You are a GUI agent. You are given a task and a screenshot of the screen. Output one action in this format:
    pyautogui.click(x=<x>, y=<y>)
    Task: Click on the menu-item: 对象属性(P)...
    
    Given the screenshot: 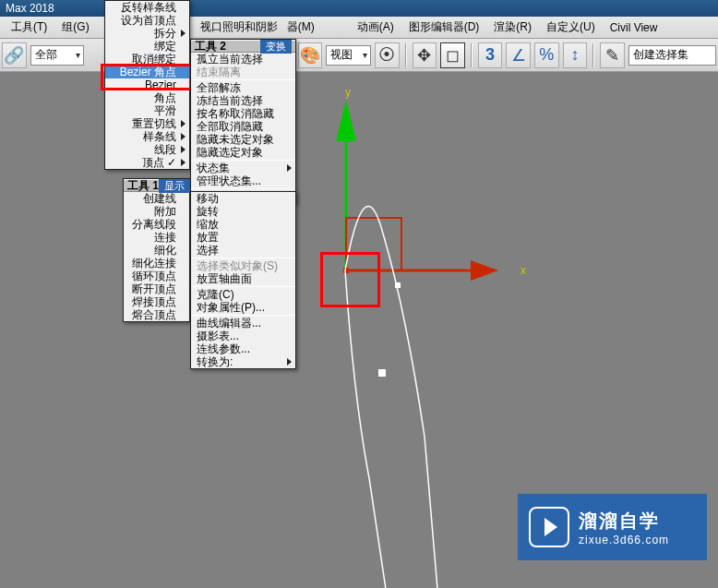 What is the action you would take?
    pyautogui.click(x=244, y=307)
    